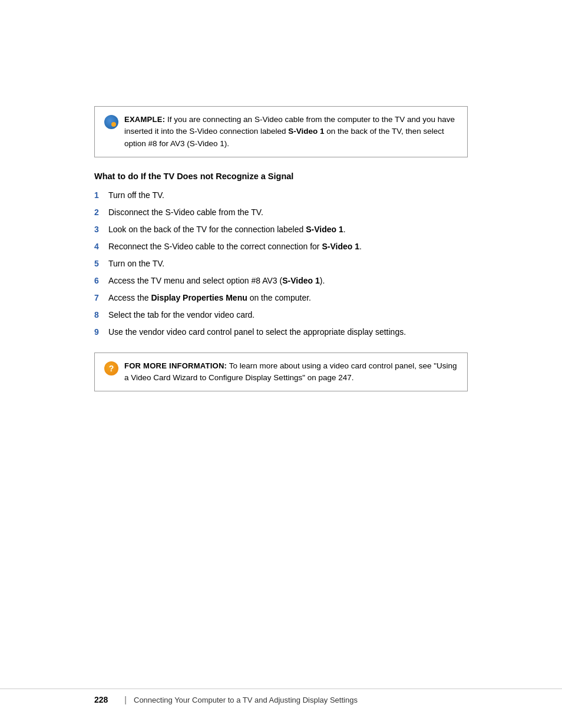 Image resolution: width=562 pixels, height=728 pixels. Describe the element at coordinates (111, 368) in the screenshot. I see `more-info-icon` at that location.